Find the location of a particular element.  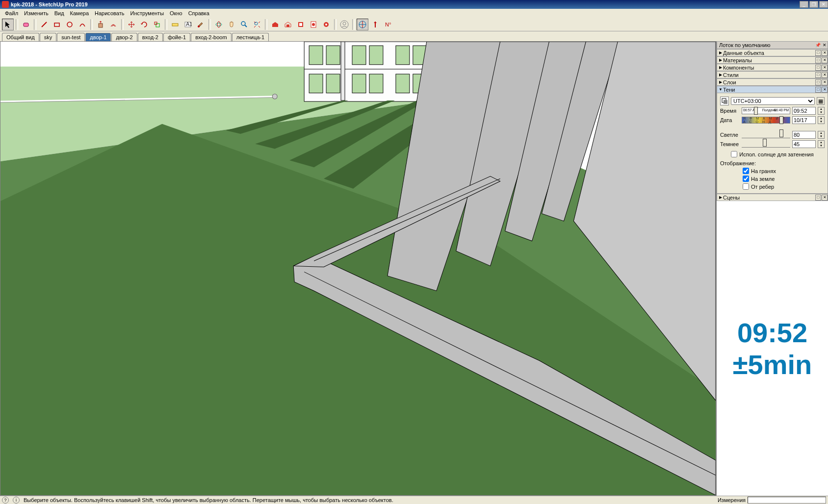

line-tool is located at coordinates (44, 25).